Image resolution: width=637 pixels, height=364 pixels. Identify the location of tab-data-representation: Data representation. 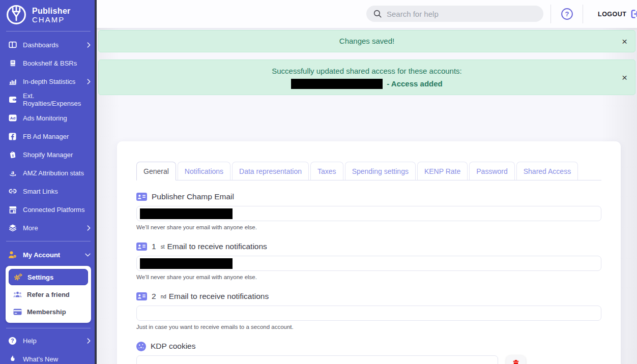
(271, 171).